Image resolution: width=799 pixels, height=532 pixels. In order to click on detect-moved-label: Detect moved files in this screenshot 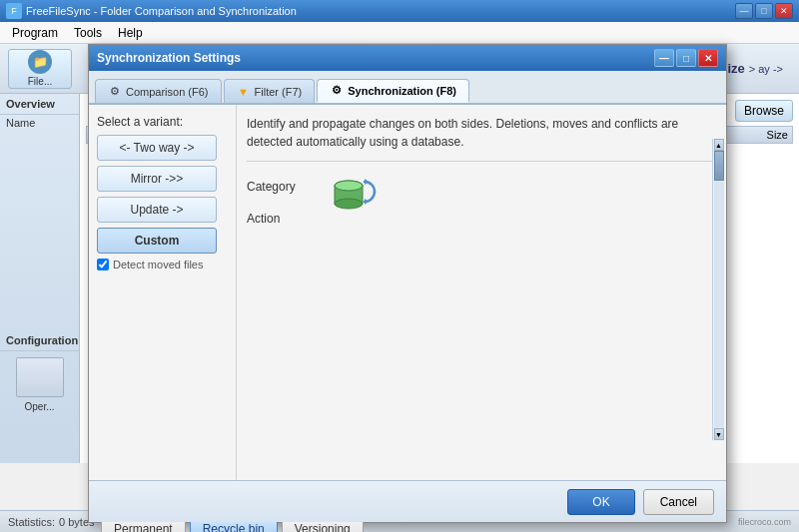, I will do `click(158, 265)`.